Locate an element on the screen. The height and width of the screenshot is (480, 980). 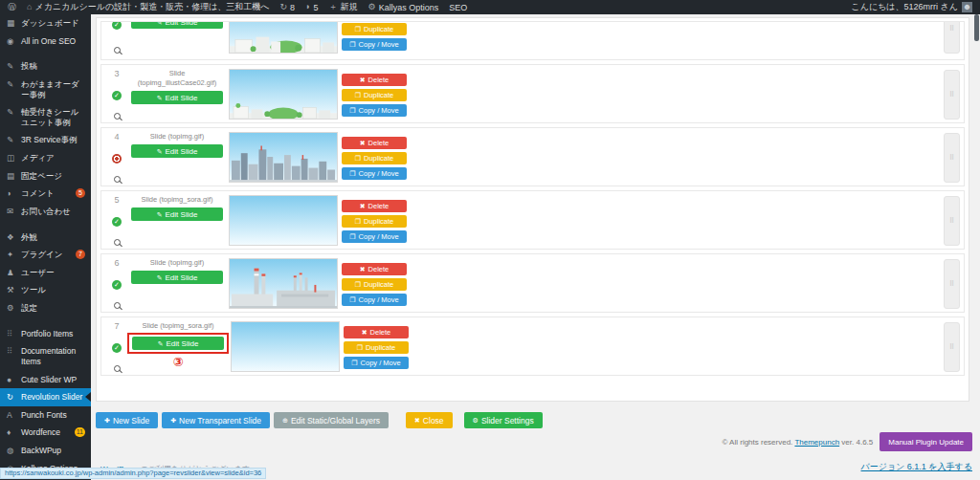
sidebar-item-tools: ⚒ツール is located at coordinates (46, 291).